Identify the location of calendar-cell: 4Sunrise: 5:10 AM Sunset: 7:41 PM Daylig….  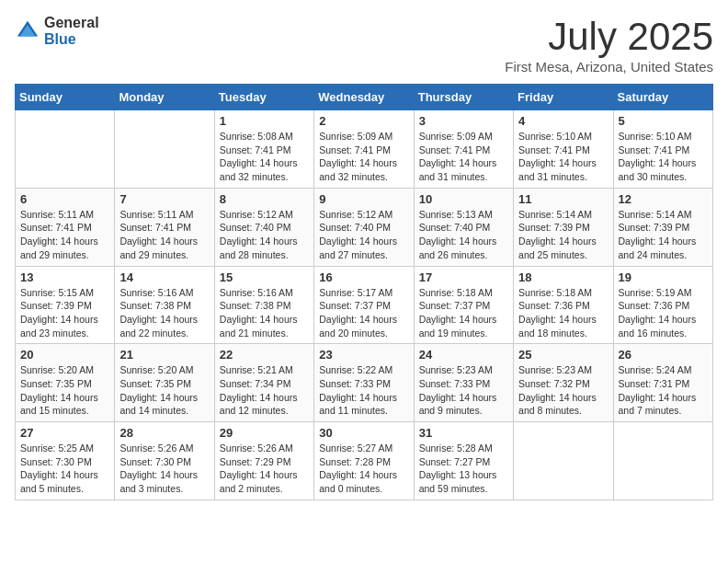
(563, 149).